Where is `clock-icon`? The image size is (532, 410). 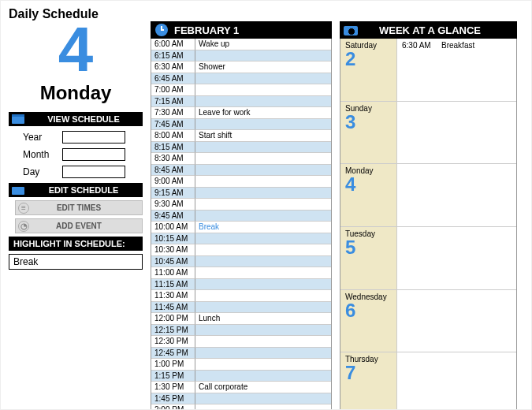 clock-icon is located at coordinates (162, 30).